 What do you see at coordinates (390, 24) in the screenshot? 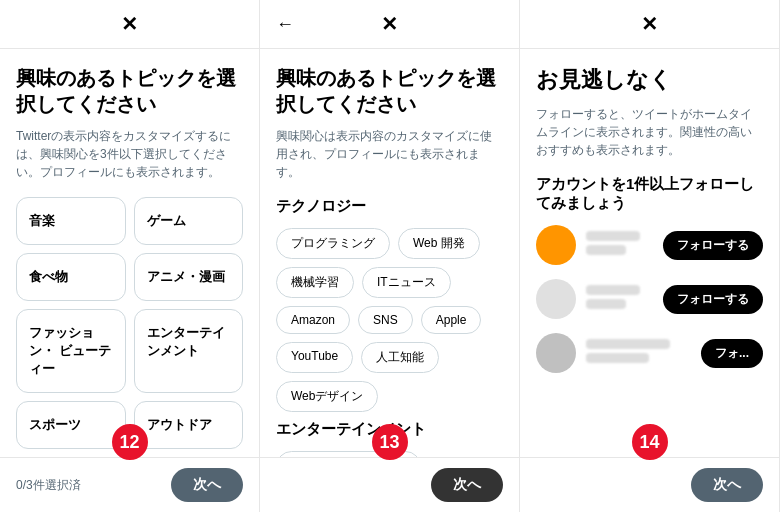
I see `x-logo-2: ✕` at bounding box center [390, 24].